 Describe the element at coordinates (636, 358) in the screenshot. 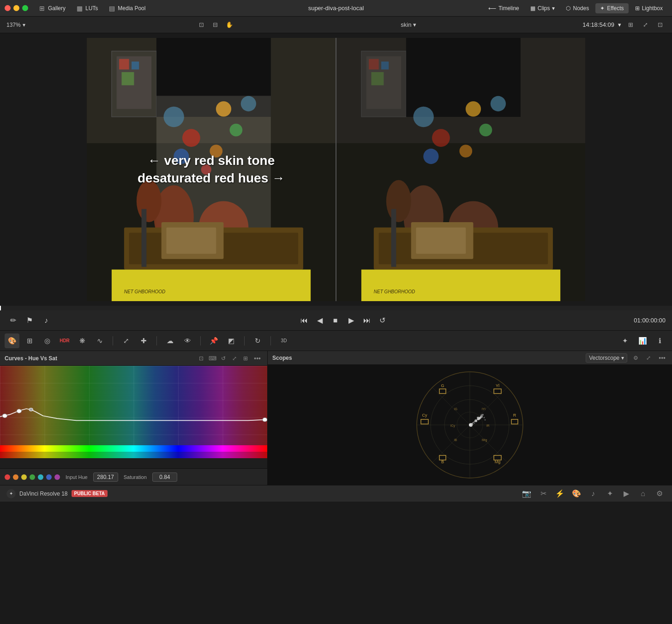

I see `scope-settings-btn: ⚙` at that location.